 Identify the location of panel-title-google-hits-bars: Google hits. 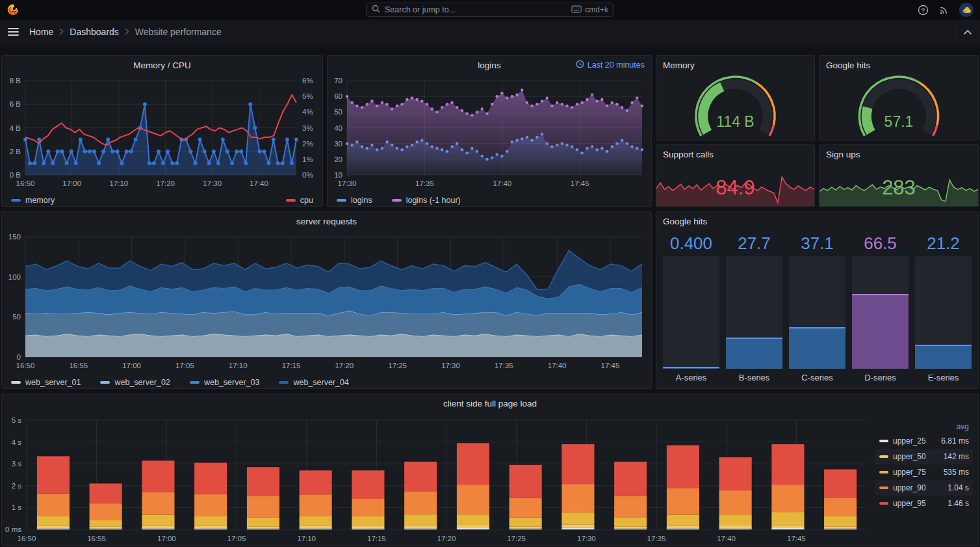
(818, 221).